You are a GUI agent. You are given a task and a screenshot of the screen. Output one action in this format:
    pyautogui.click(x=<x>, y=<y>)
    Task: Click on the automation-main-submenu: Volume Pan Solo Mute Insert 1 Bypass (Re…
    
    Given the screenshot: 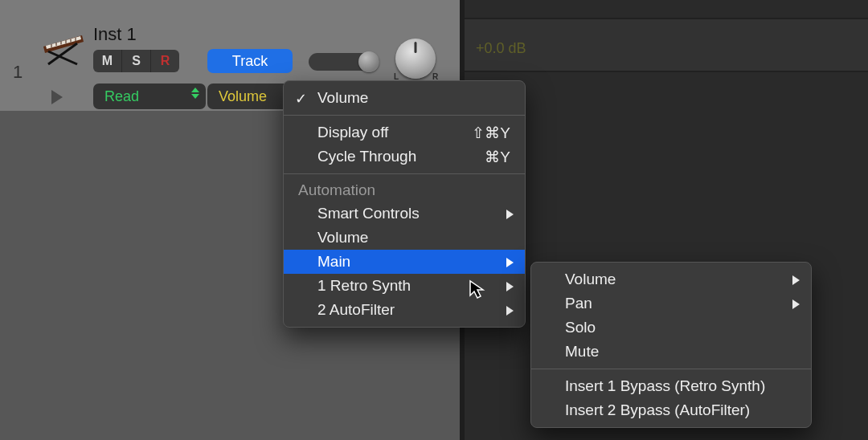 What is the action you would take?
    pyautogui.click(x=671, y=345)
    